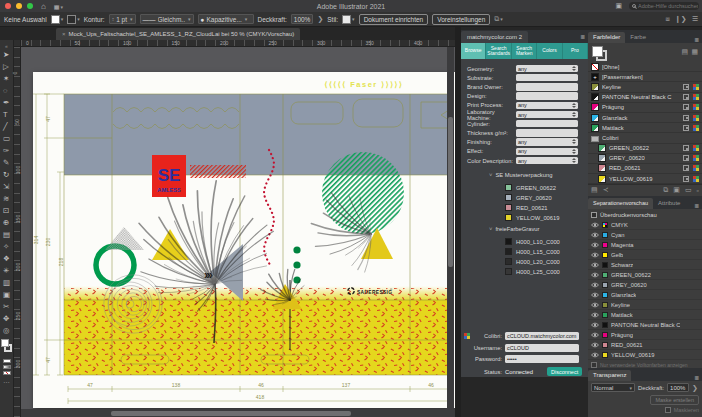 This screenshot has width=702, height=417. What do you see at coordinates (56, 20) in the screenshot?
I see `fill-swatch` at bounding box center [56, 20].